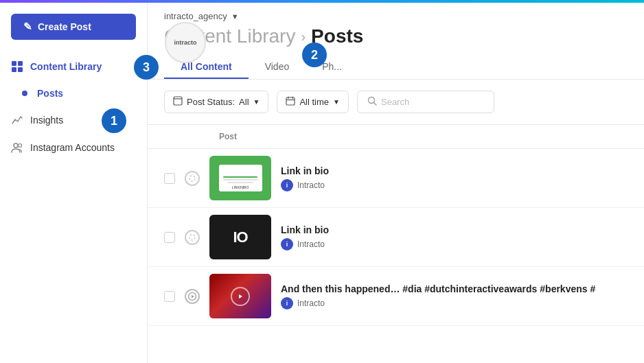 The height and width of the screenshot is (363, 644). Describe the element at coordinates (185, 43) in the screenshot. I see `intracto-logo: intracto` at that location.